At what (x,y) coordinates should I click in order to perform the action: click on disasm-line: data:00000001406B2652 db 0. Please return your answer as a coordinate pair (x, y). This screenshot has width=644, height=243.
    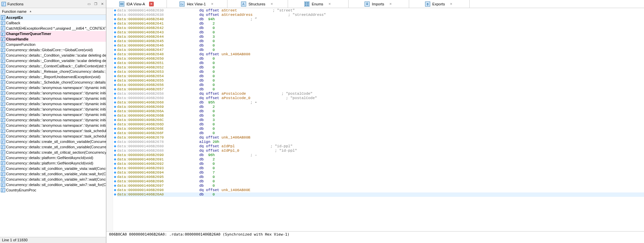
    Looking at the image, I should click on (381, 67).